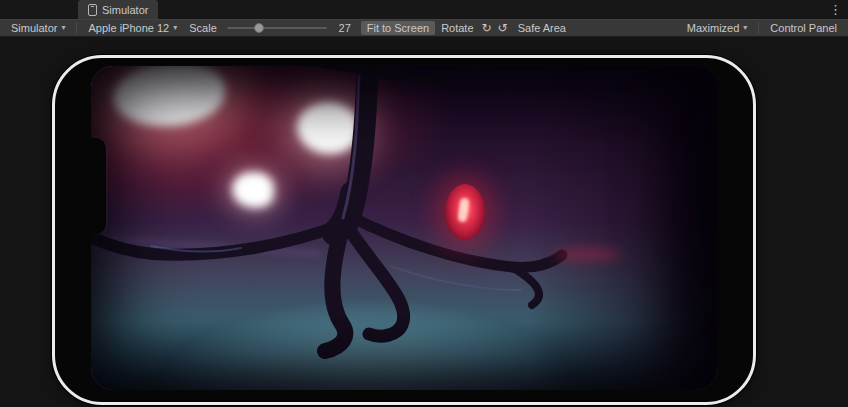 The width and height of the screenshot is (848, 407). I want to click on maximized-label: Maximized, so click(714, 28).